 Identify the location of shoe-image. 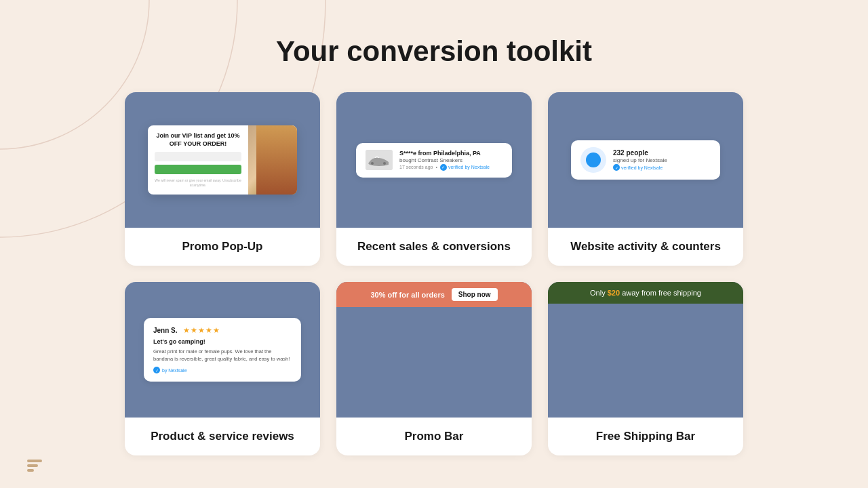
(379, 160).